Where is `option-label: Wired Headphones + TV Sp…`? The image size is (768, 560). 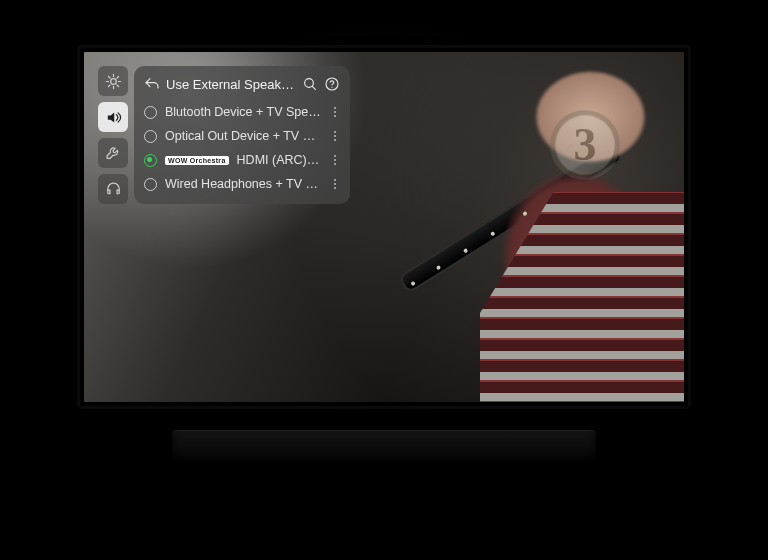 option-label: Wired Headphones + TV Sp… is located at coordinates (244, 184).